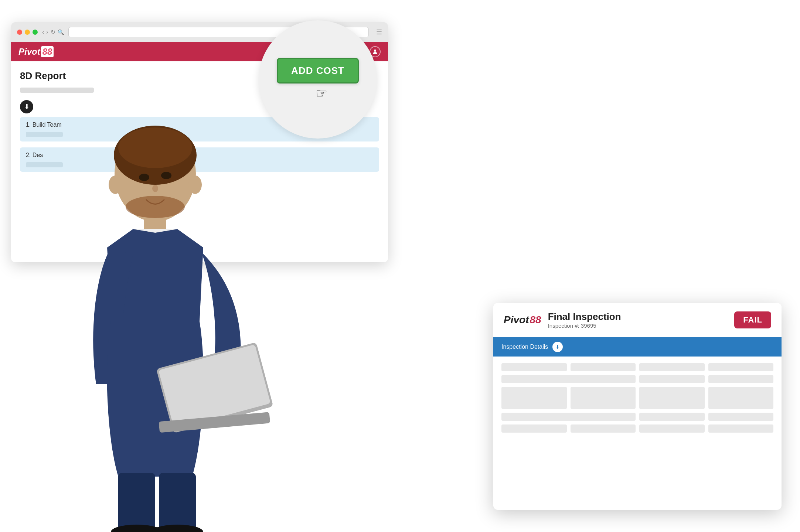 Image resolution: width=800 pixels, height=532 pixels. I want to click on inspection-logo-pivot: Pivot, so click(516, 320).